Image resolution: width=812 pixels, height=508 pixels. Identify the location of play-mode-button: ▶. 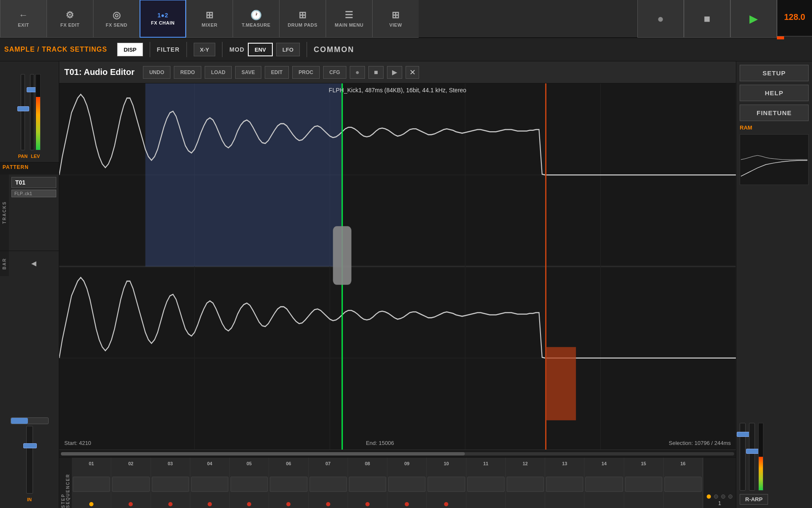
(395, 72).